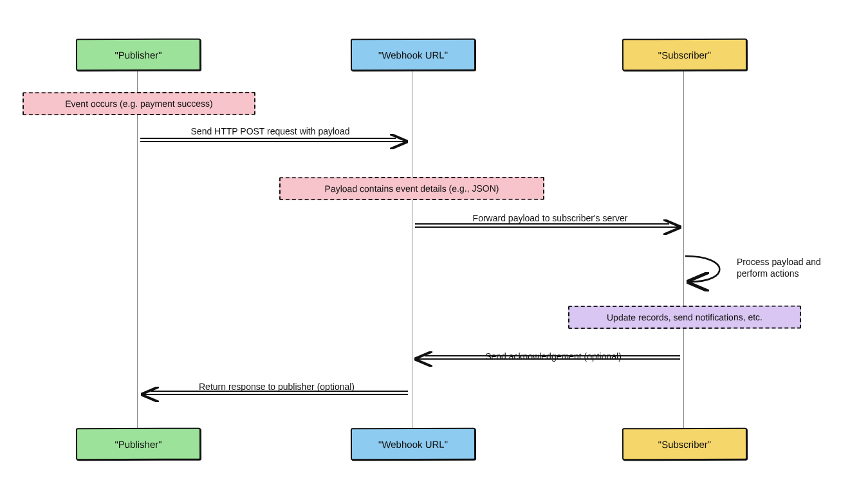  What do you see at coordinates (139, 104) in the screenshot?
I see `note-event-occurs: Event occurs (e.g. payment success)` at bounding box center [139, 104].